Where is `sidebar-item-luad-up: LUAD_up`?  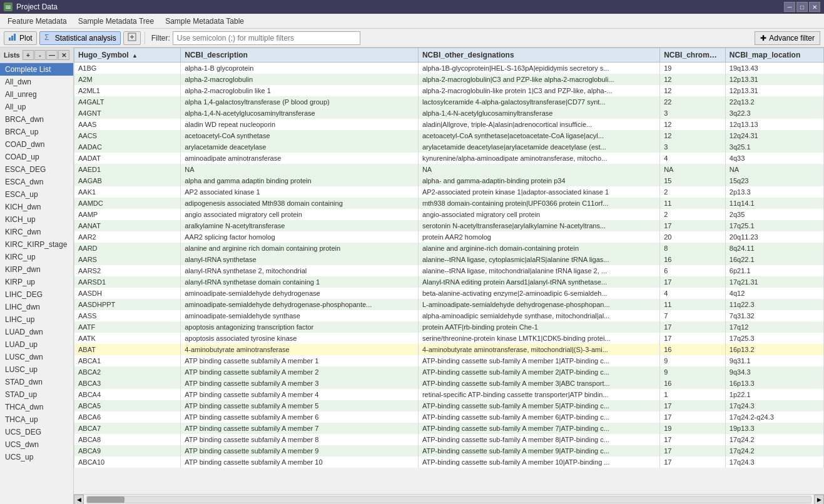
sidebar-item-luad-up: LUAD_up is located at coordinates (36, 345).